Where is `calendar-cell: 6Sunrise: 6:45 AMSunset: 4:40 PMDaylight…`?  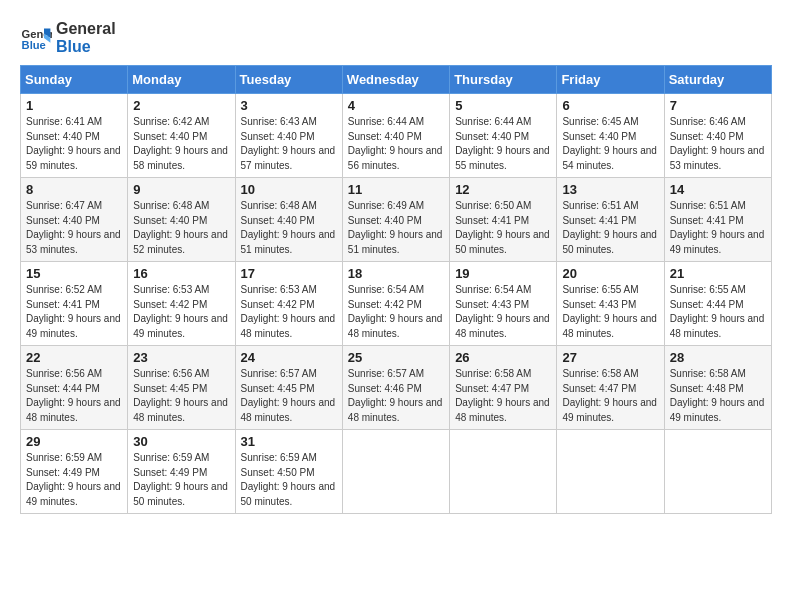
calendar-cell: 6Sunrise: 6:45 AMSunset: 4:40 PMDaylight… is located at coordinates (610, 136).